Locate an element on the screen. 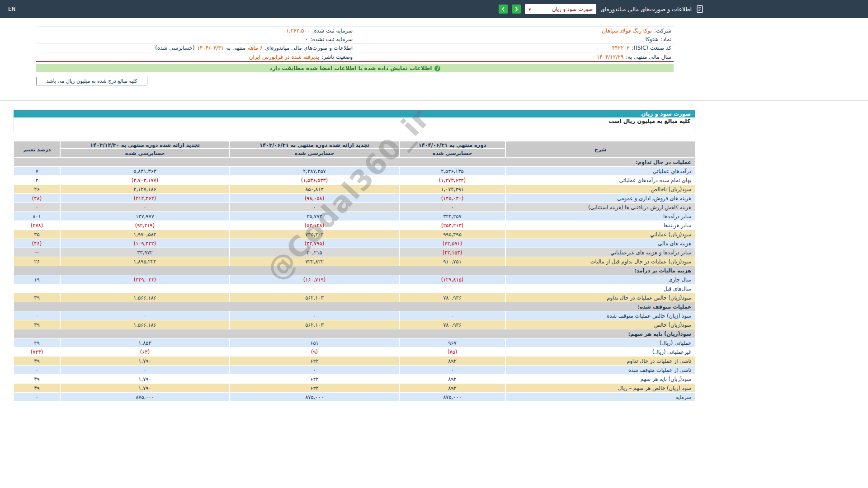 This screenshot has width=868, height=488. row-label: بهای تمام شده درآمدهای عملیاتی is located at coordinates (600, 180).